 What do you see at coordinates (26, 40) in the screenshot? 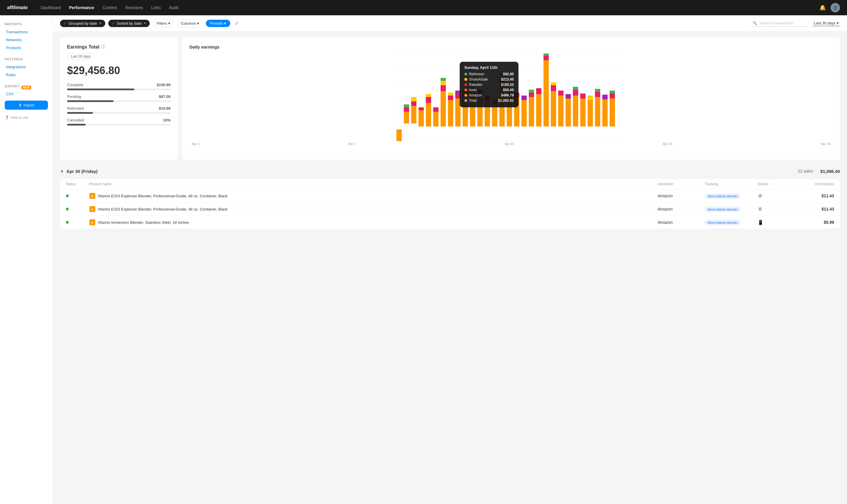
I see `sidebar-item-networks: Networks` at bounding box center [26, 40].